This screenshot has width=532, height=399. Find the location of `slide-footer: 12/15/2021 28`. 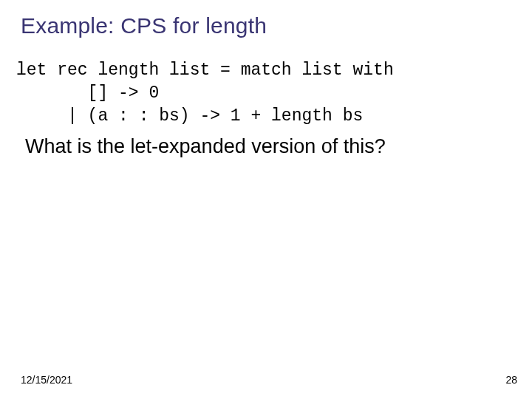

slide-footer: 12/15/2021 28 is located at coordinates (269, 380).